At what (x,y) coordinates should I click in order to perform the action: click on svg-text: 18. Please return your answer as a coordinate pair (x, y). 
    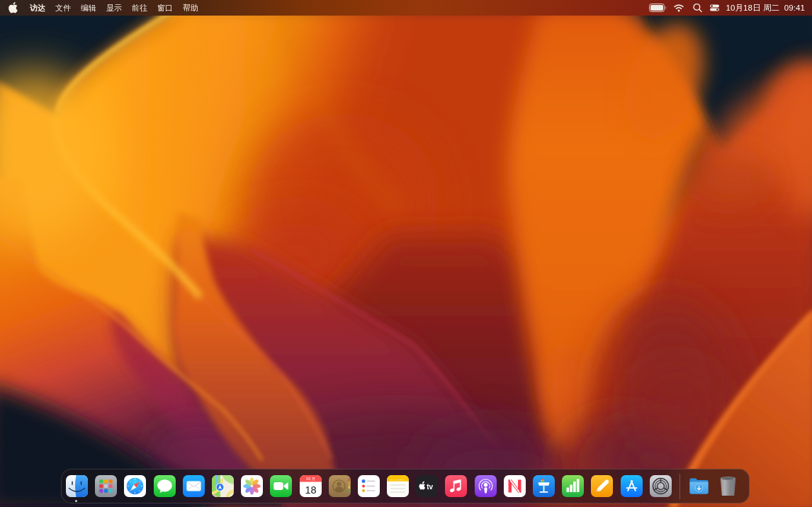
    Looking at the image, I should click on (310, 490).